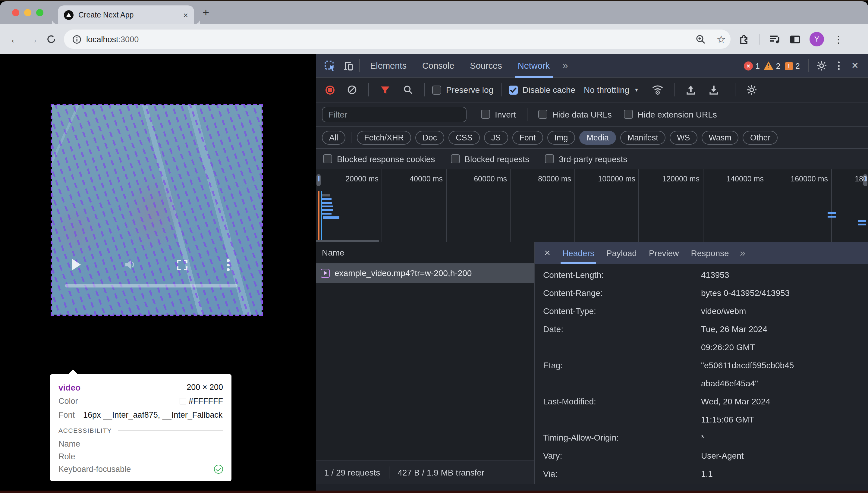 This screenshot has height=493, width=868. I want to click on video-element, so click(157, 210).